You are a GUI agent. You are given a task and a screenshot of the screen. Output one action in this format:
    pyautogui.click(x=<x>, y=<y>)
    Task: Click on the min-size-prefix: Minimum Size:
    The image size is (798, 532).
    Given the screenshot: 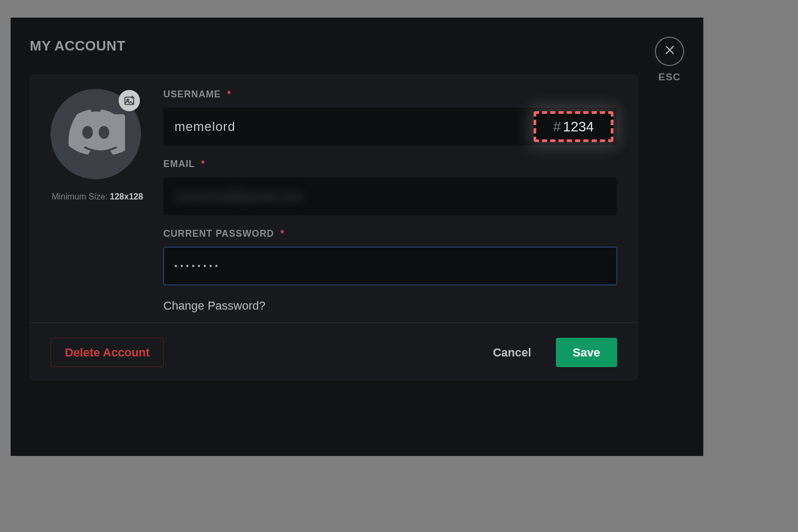 What is the action you would take?
    pyautogui.click(x=81, y=197)
    